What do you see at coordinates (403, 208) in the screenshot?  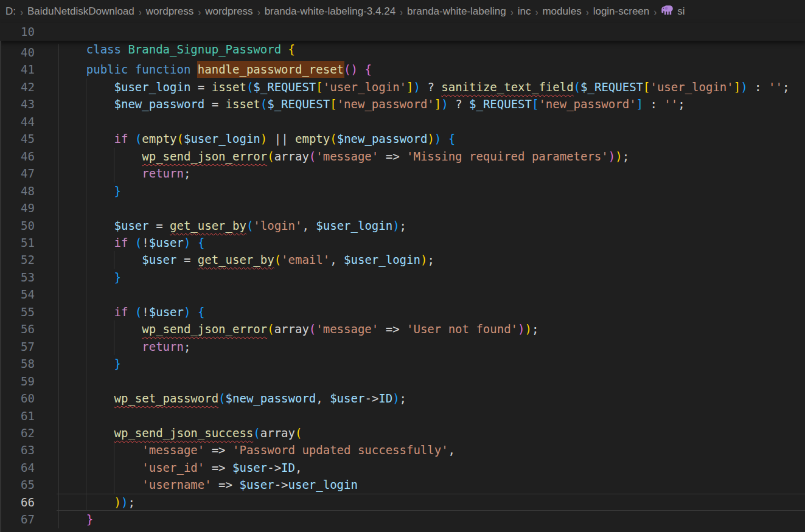 I see `code-line: 49` at bounding box center [403, 208].